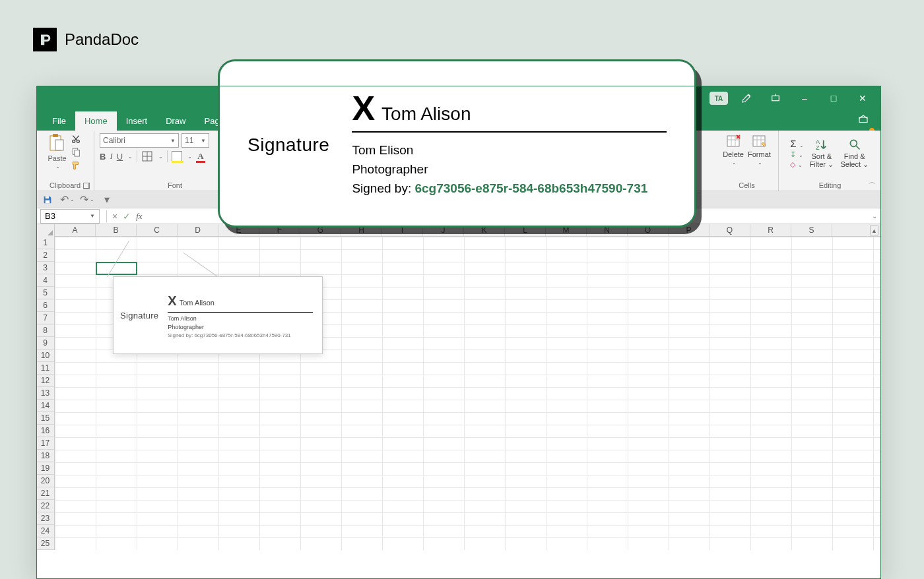  What do you see at coordinates (116, 230) in the screenshot?
I see `col-header-B: B` at bounding box center [116, 230].